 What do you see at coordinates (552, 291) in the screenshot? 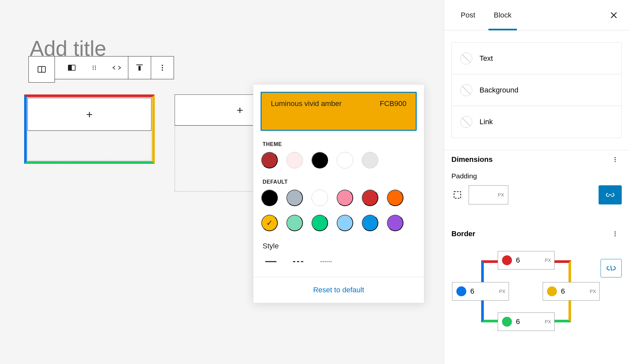
I see `border-right-swatch` at bounding box center [552, 291].